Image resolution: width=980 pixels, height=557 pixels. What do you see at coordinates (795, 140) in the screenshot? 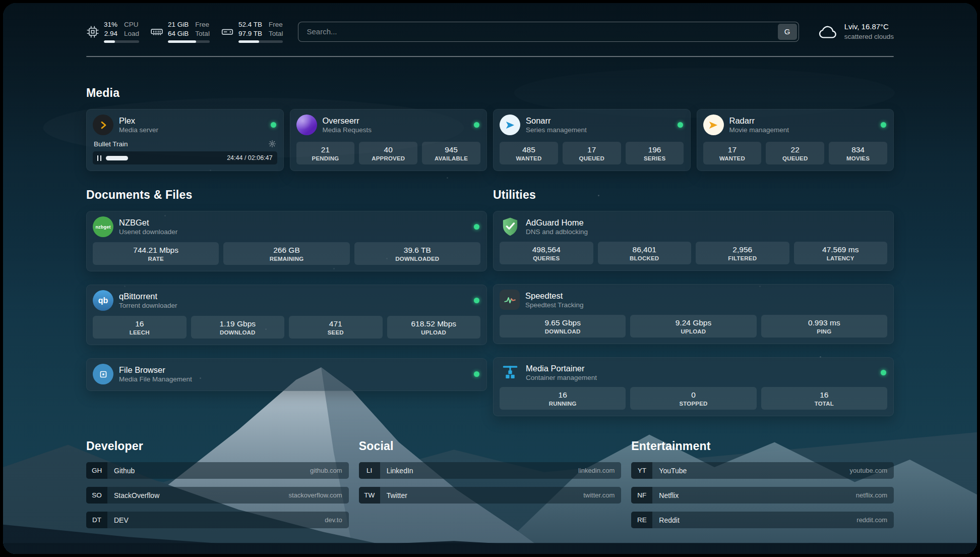
I see `service-card-radarr: Radarr Movie management 17 WANTED 22 QUE…` at bounding box center [795, 140].